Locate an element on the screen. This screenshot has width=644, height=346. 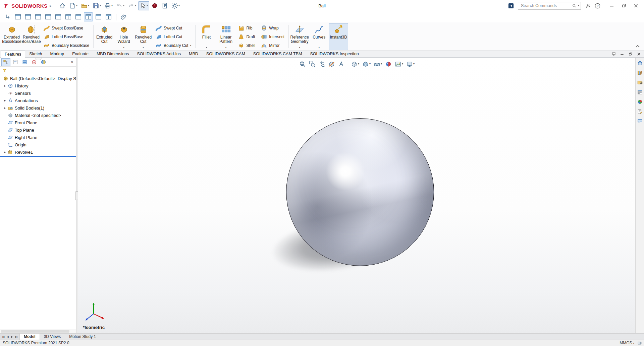
custom-properties-button is located at coordinates (640, 112).